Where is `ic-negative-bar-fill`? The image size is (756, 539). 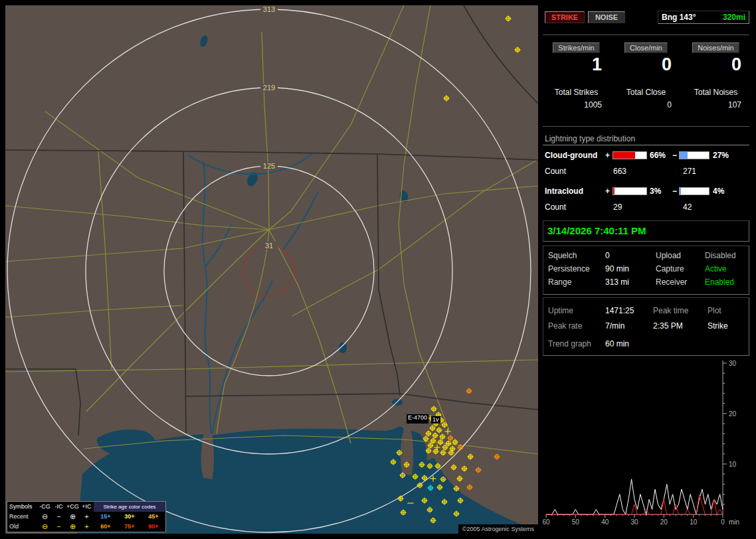 ic-negative-bar-fill is located at coordinates (680, 191).